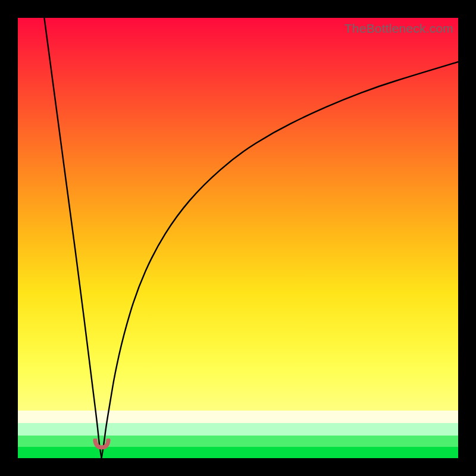  I want to click on watermark-text: TheBottleneck.com, so click(399, 29).